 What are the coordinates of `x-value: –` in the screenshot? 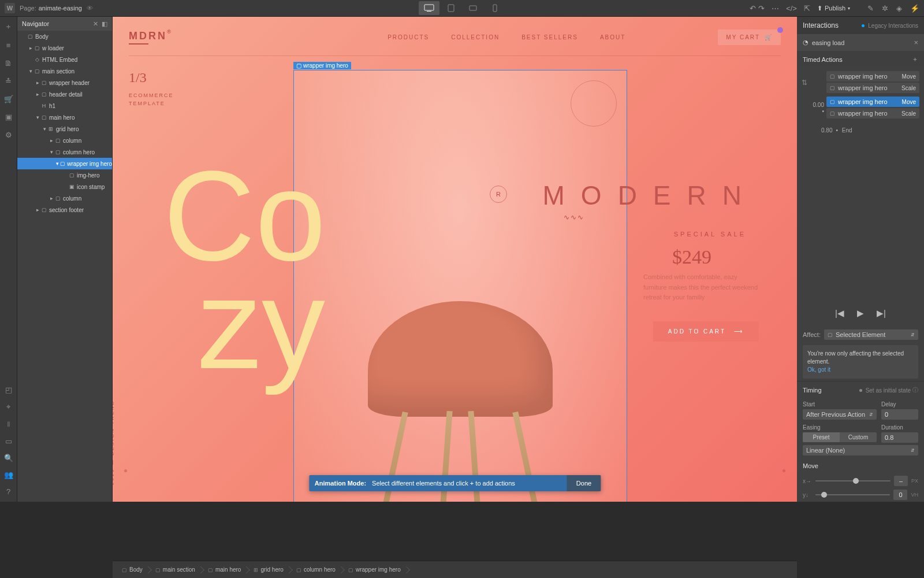 It's located at (901, 481).